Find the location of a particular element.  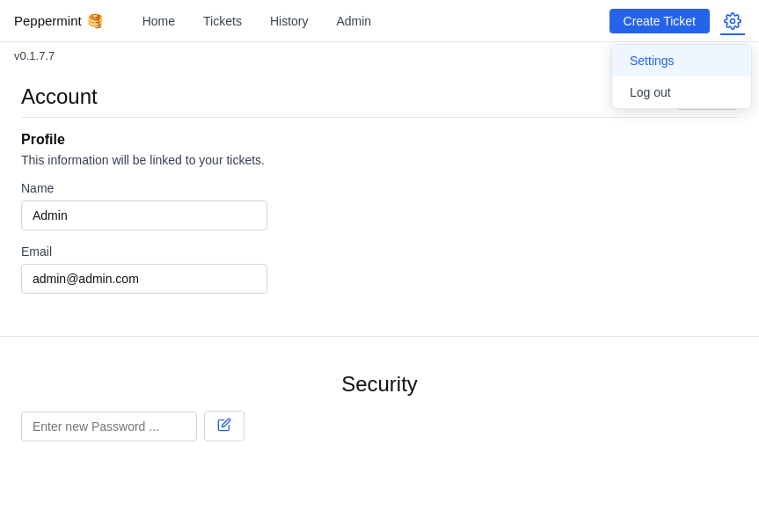

dropdown-item-settings: Settings is located at coordinates (682, 61).